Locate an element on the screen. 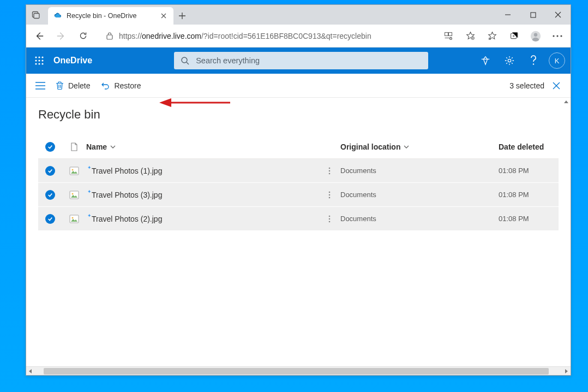 The height and width of the screenshot is (392, 588). close-window-button is located at coordinates (558, 15).